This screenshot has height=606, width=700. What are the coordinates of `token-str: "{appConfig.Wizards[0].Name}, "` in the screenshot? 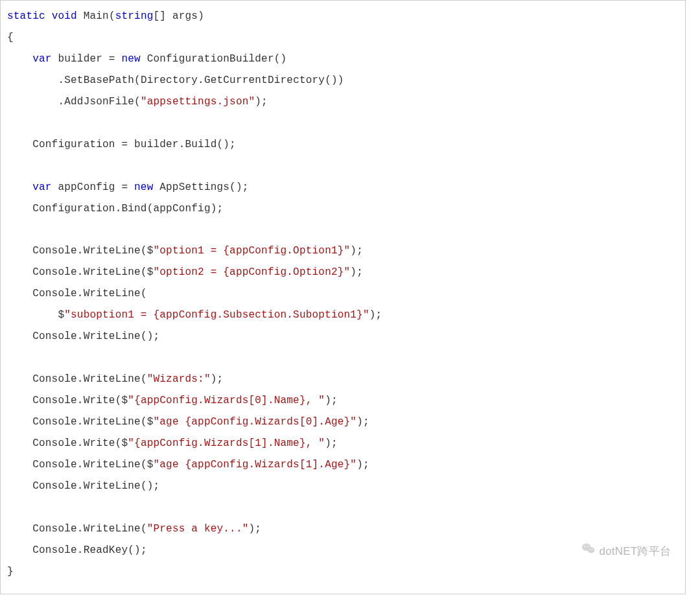 It's located at (226, 401).